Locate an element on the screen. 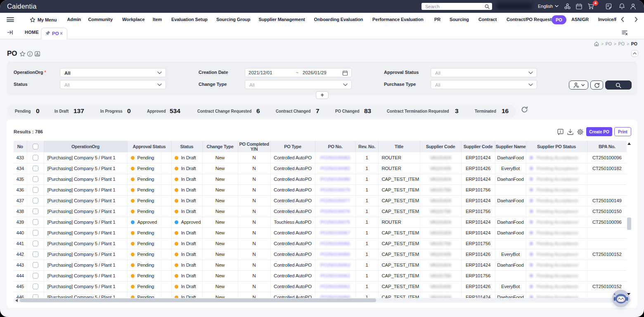  col-header-po-no-: PO No. is located at coordinates (335, 147).